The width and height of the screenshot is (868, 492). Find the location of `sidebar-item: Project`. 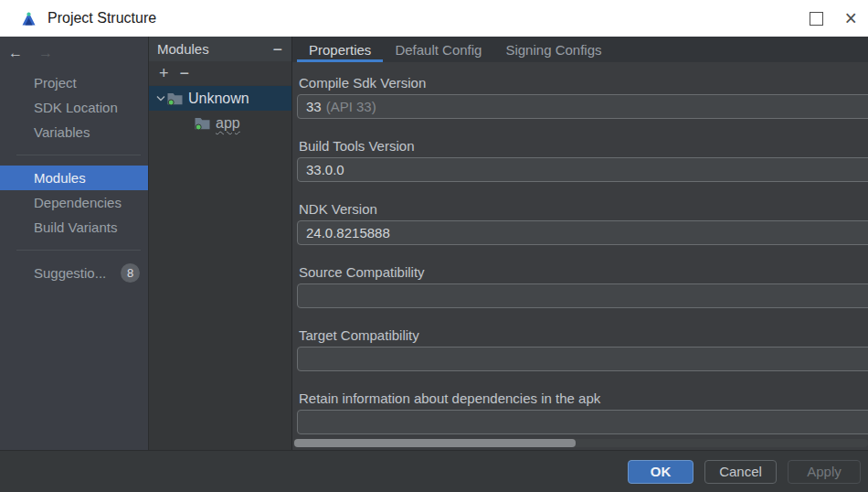

sidebar-item: Project is located at coordinates (74, 82).